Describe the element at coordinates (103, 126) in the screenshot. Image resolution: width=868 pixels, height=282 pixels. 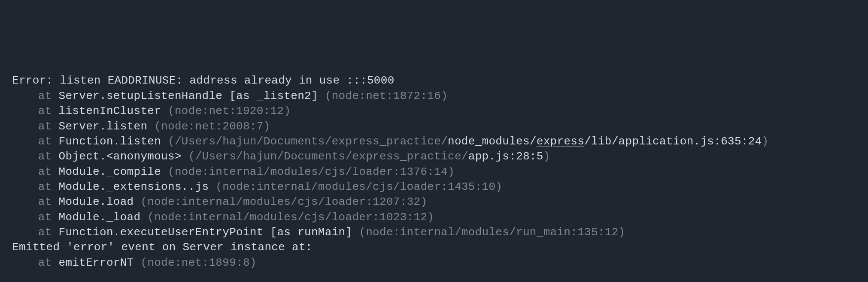
I see `frame-function: Server.listen` at that location.